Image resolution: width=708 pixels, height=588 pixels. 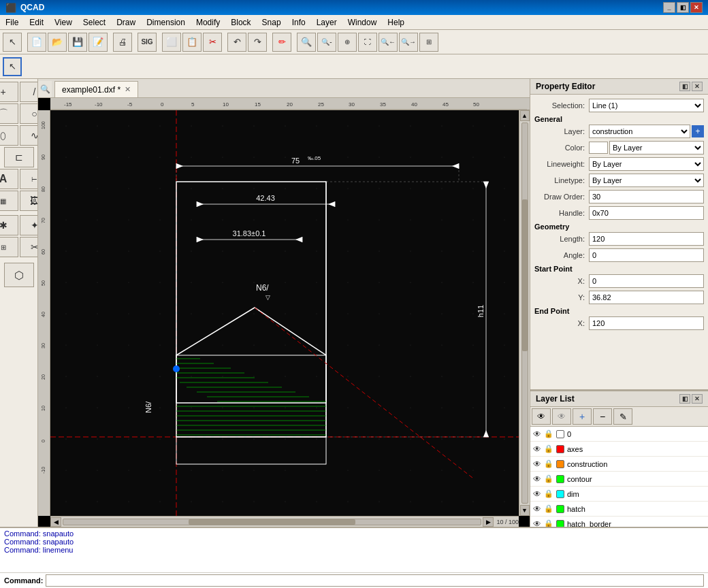 What do you see at coordinates (685, 86) in the screenshot?
I see `pe-restore-btn: ◧` at bounding box center [685, 86].